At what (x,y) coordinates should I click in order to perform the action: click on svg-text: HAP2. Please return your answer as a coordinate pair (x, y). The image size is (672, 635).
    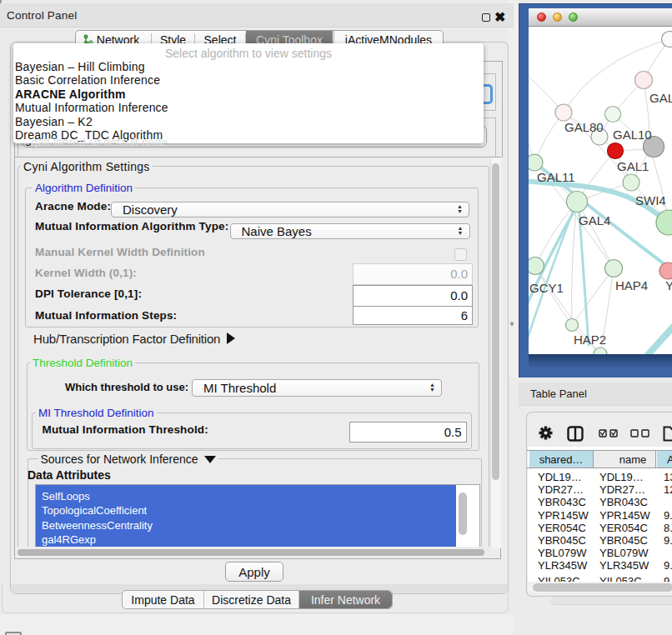
    Looking at the image, I should click on (590, 340).